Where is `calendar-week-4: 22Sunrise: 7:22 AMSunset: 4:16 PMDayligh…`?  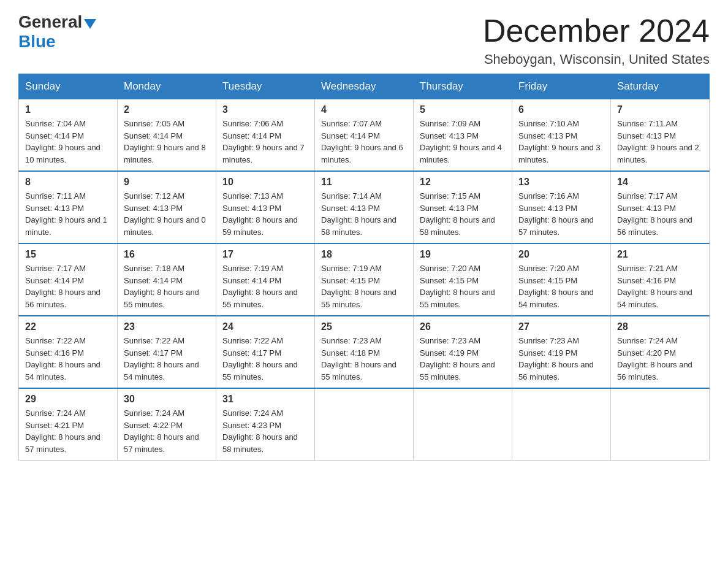 calendar-week-4: 22Sunrise: 7:22 AMSunset: 4:16 PMDayligh… is located at coordinates (364, 352).